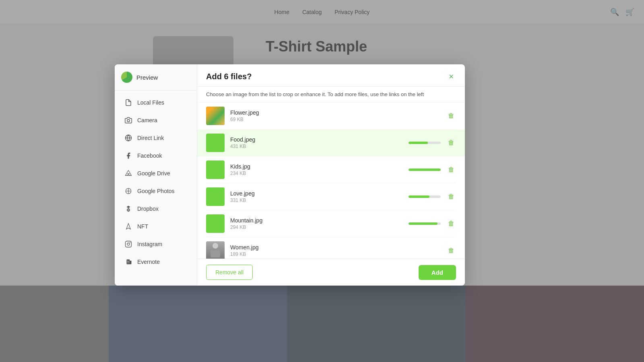 This screenshot has height=362, width=644. What do you see at coordinates (336, 247) in the screenshot?
I see `file-name-women: Women.jpg` at bounding box center [336, 247].